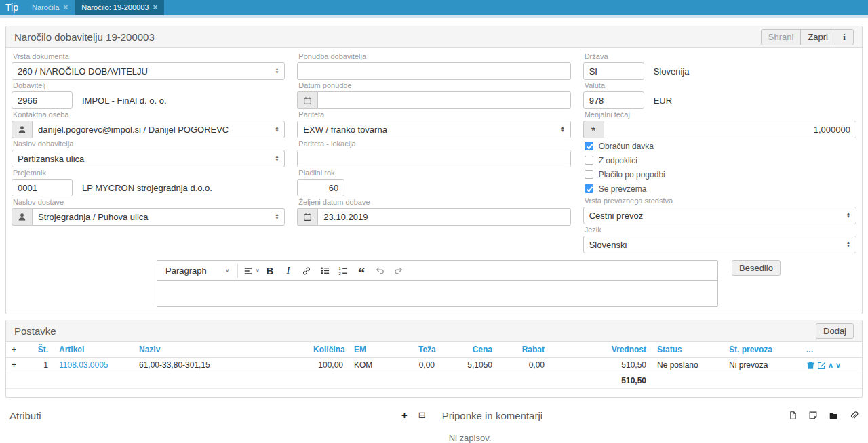 Image resolution: width=868 pixels, height=443 pixels. I want to click on bulleted-list-button, so click(325, 271).